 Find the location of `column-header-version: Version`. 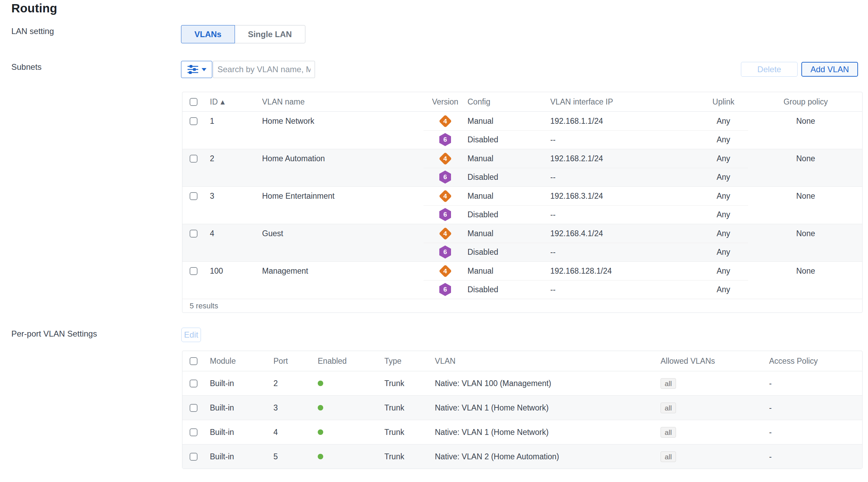

column-header-version: Version is located at coordinates (445, 102).